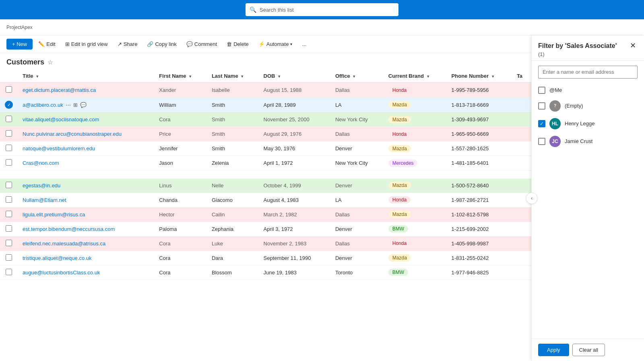 The height and width of the screenshot is (361, 644). What do you see at coordinates (50, 62) in the screenshot?
I see `star-icon: ☆` at bounding box center [50, 62].